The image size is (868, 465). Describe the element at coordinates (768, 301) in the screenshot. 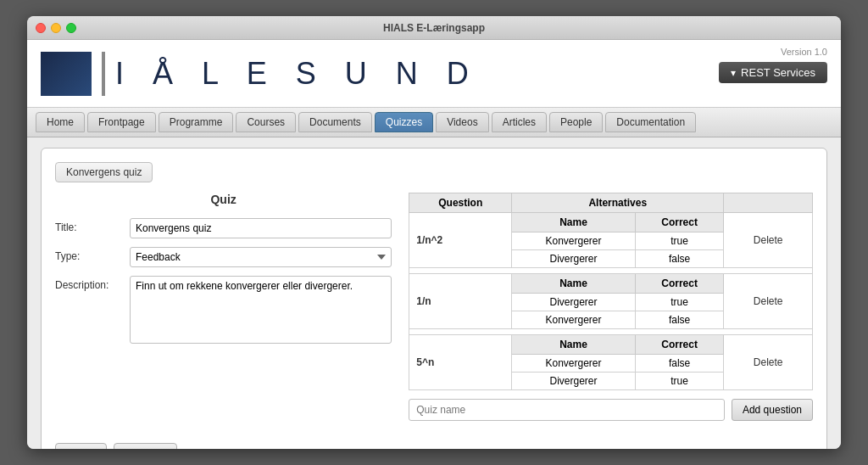

I see `delete-q2-button: Delete` at that location.